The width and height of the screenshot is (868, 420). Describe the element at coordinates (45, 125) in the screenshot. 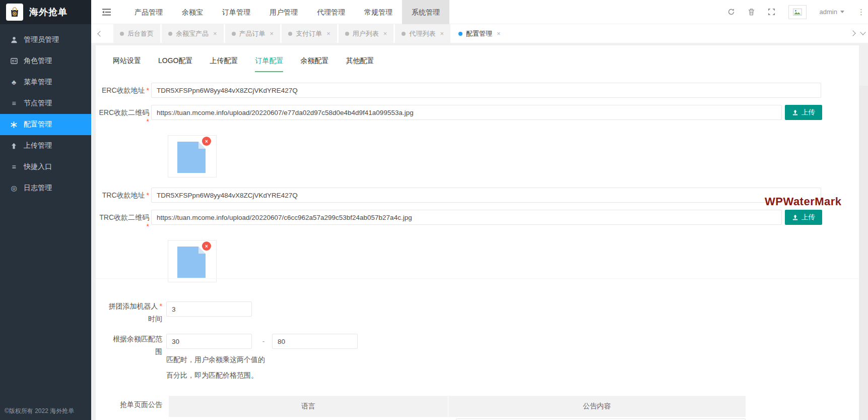

I see `sidebar-item-config: 配置管理` at that location.